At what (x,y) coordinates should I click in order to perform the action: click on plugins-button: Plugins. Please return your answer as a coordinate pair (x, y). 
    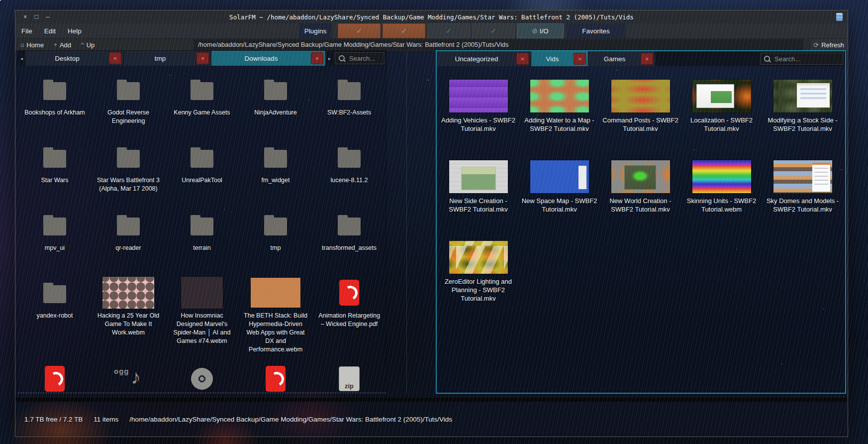
    Looking at the image, I should click on (315, 31).